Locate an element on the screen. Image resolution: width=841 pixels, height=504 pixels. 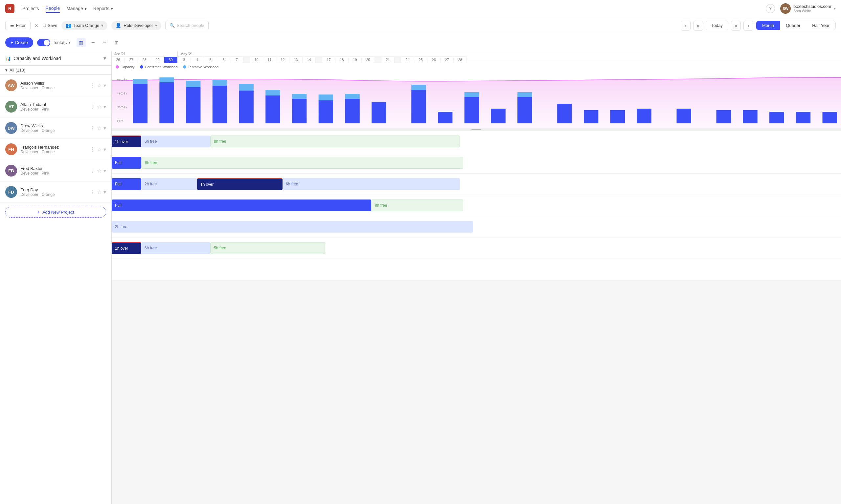
user-menu: SW boxtechstudios.com Sam White ▾ is located at coordinates (808, 9).